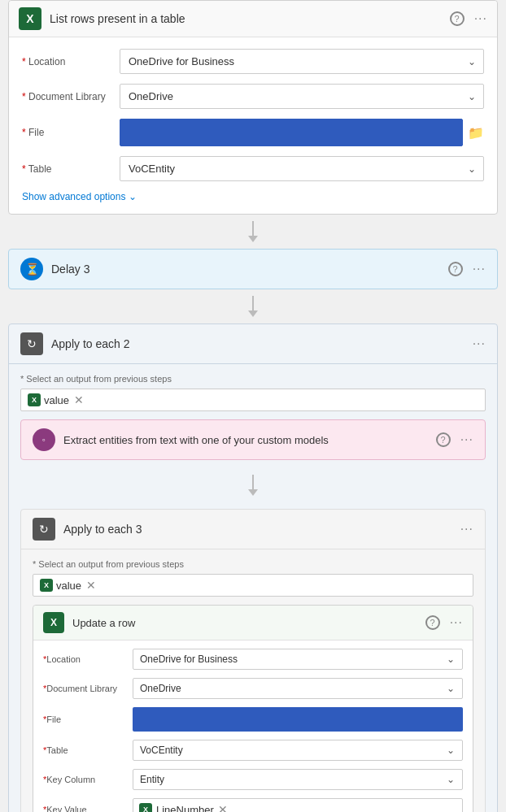 This screenshot has width=506, height=812. Describe the element at coordinates (302, 169) in the screenshot. I see `table-control: VoCEntity ⌄` at that location.